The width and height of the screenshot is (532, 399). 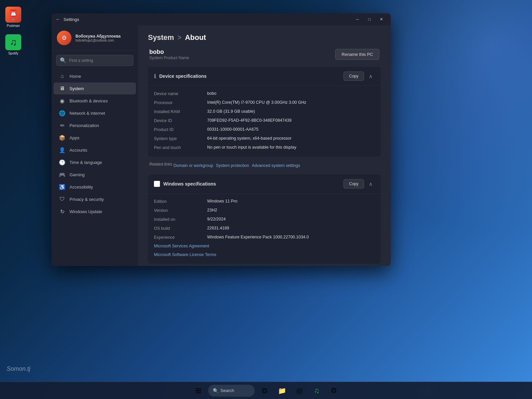 I want to click on system-label: System, so click(x=76, y=88).